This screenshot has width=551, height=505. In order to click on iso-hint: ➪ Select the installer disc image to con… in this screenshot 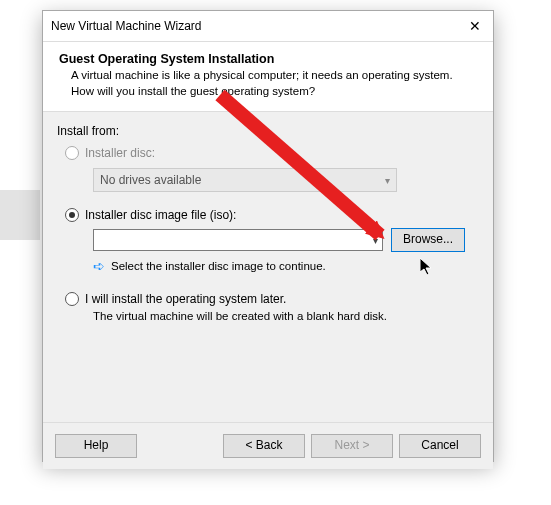, I will do `click(286, 266)`.